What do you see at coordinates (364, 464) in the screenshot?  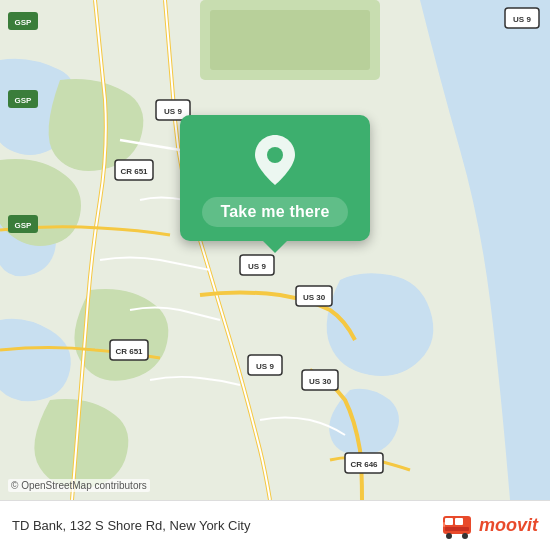 I see `svg-text: CR 646` at bounding box center [364, 464].